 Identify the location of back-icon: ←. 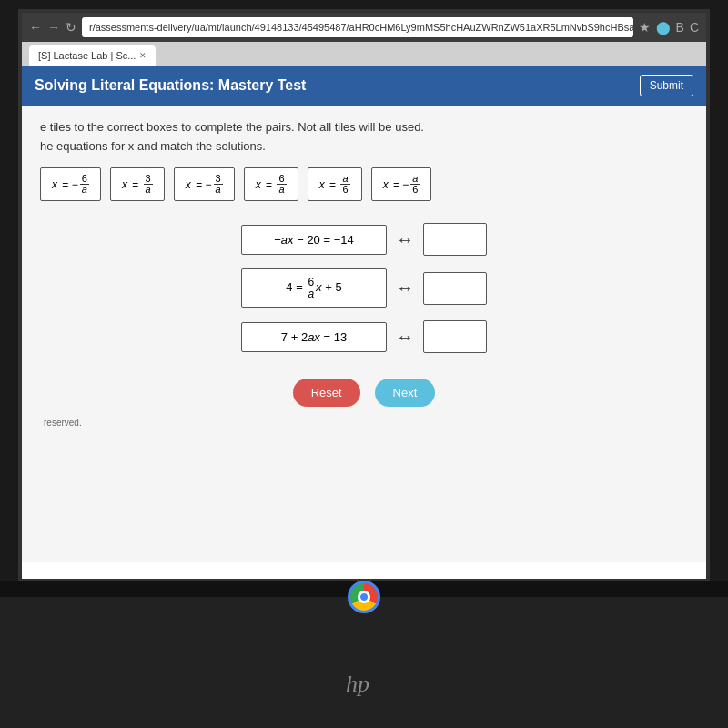
(35, 27).